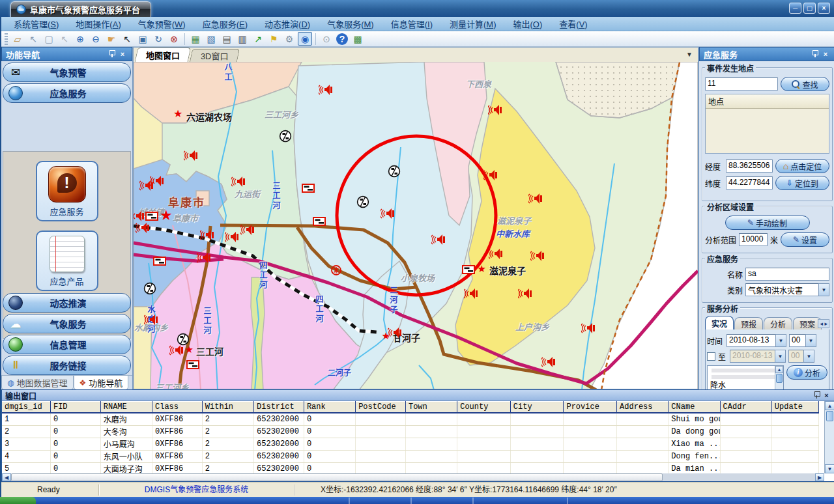 The image size is (834, 504). I want to click on analyze-button: i 分析, so click(807, 372).